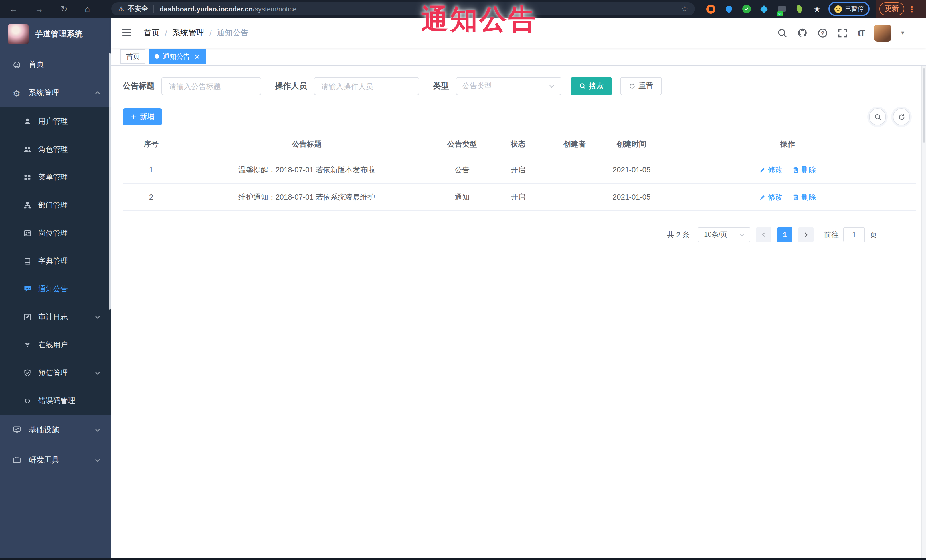 This screenshot has width=926, height=560. What do you see at coordinates (56, 93) in the screenshot?
I see `sidebar-item-system: ⚙ 系统管理` at bounding box center [56, 93].